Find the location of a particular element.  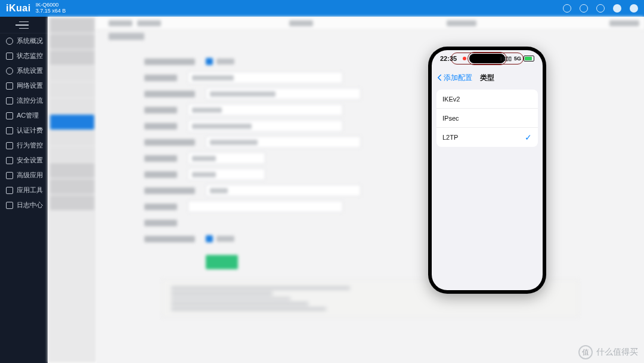

vpn-type-option-ikev2: IKEv2 is located at coordinates (487, 99).